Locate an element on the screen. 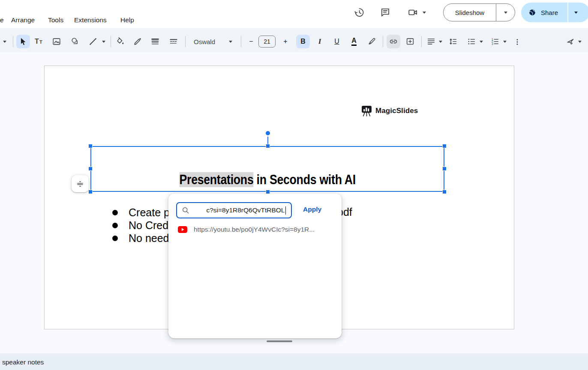  bullet-text: Create p is located at coordinates (149, 212).